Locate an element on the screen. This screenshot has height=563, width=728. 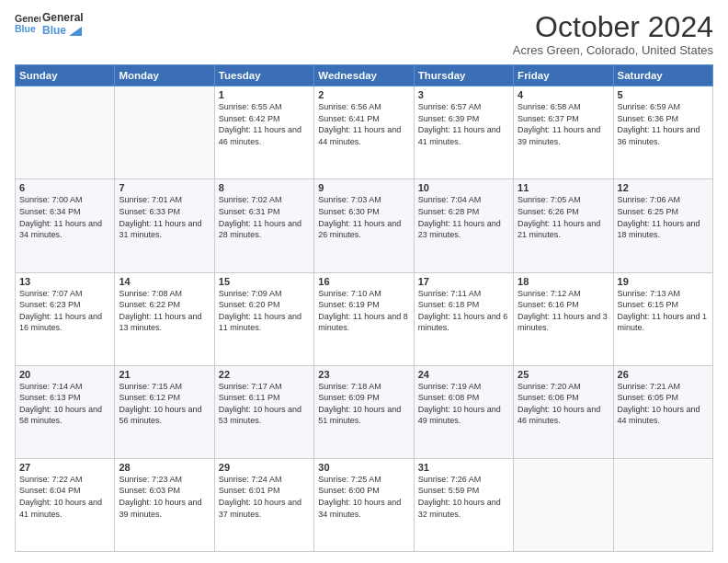
day-info: Sunrise: 7:04 AM Sunset: 6:28 PM Dayligh… is located at coordinates (463, 217).